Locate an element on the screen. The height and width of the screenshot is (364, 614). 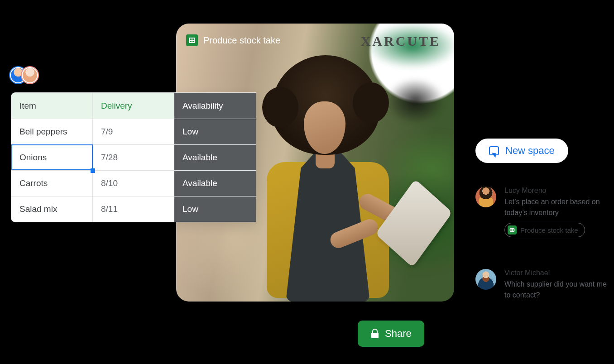
new-space-label: New space is located at coordinates (530, 151).